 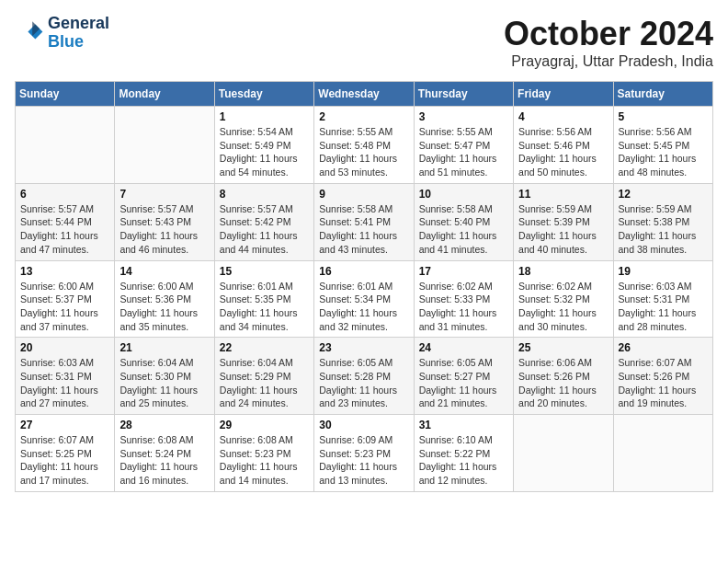 What do you see at coordinates (463, 383) in the screenshot?
I see `day-detail: Sunrise: 6:05 AMSunset: 5:27 PMDaylight:…` at bounding box center [463, 383].